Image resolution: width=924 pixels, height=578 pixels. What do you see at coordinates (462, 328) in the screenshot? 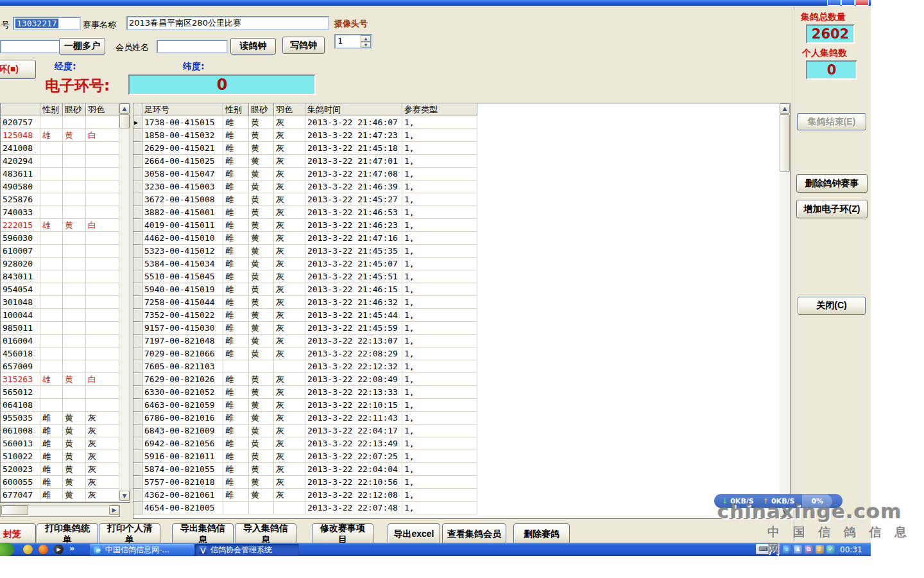
I see `table-row: 9157-00-415030雌黄灰2013-3-22 21:45:591,` at bounding box center [462, 328].